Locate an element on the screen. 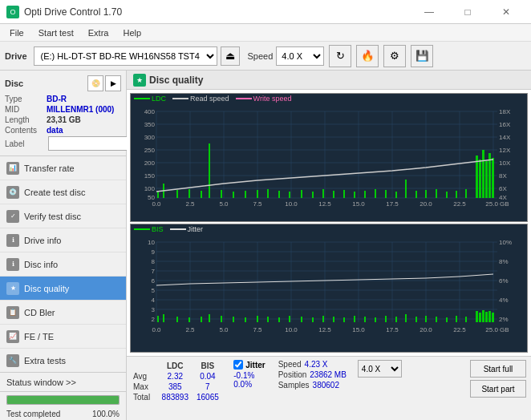 The height and width of the screenshot is (420, 531). disc-label-row: Label 🔍 is located at coordinates (63, 143).